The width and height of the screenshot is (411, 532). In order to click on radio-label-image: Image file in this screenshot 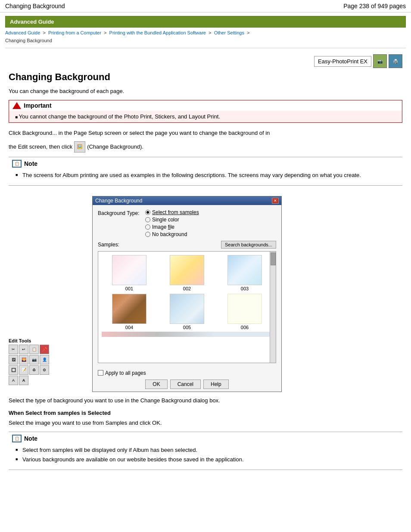, I will do `click(163, 227)`.